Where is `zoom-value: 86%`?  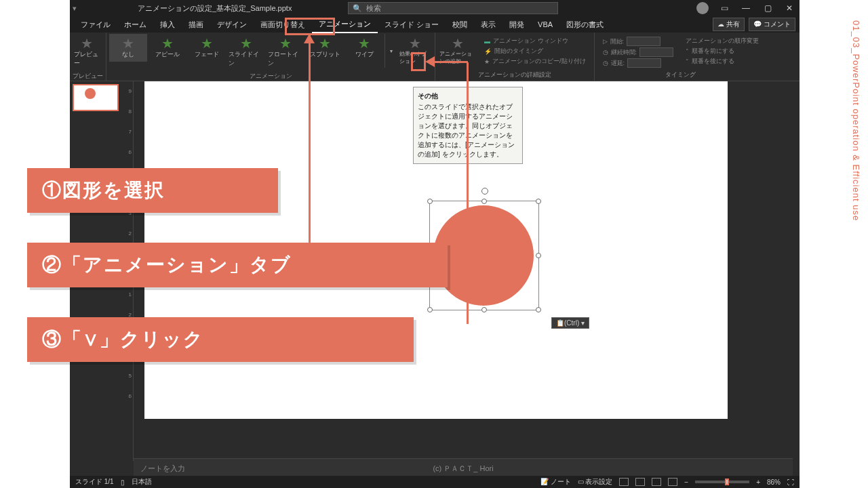 zoom-value: 86% is located at coordinates (774, 483).